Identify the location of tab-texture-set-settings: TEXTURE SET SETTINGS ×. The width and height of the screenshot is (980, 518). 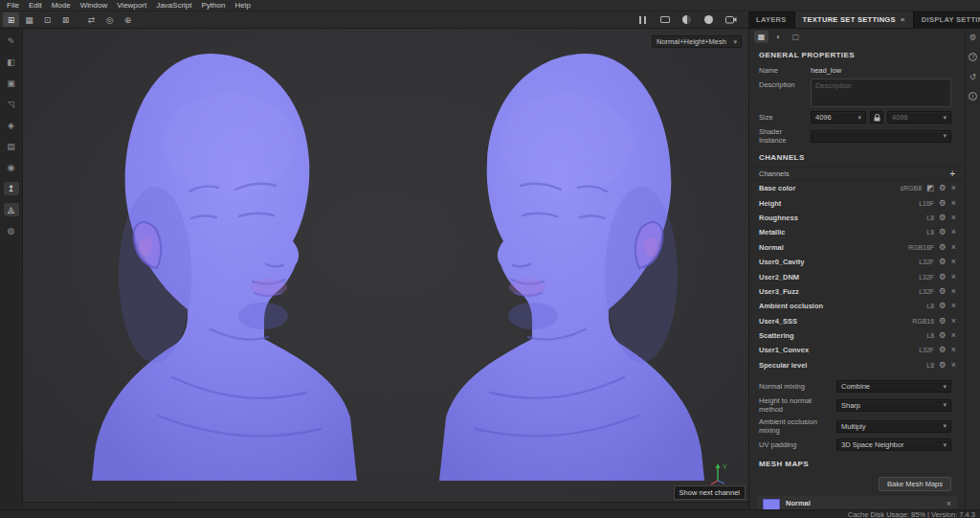
(855, 19).